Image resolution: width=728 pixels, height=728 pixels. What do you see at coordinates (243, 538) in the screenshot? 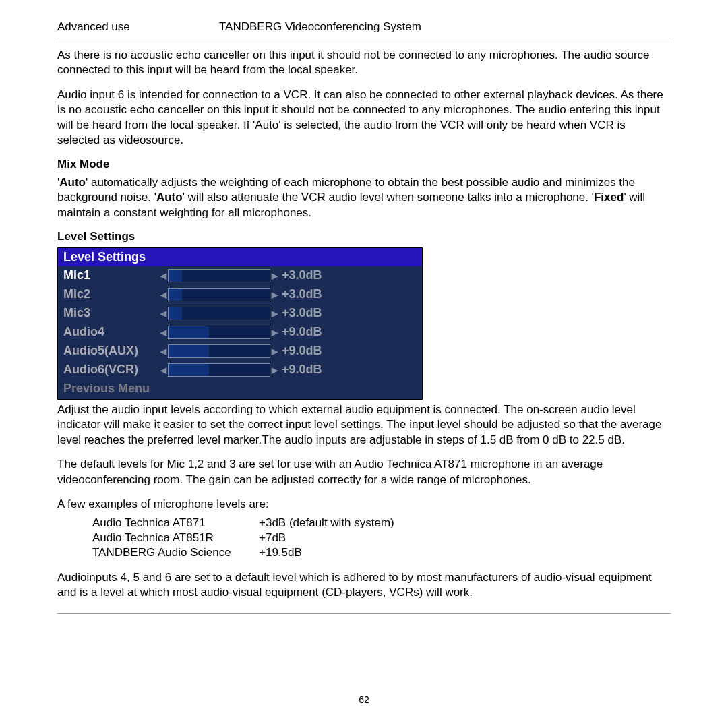
I see `table-row: Audio Technica AT851R+7dB` at bounding box center [243, 538].